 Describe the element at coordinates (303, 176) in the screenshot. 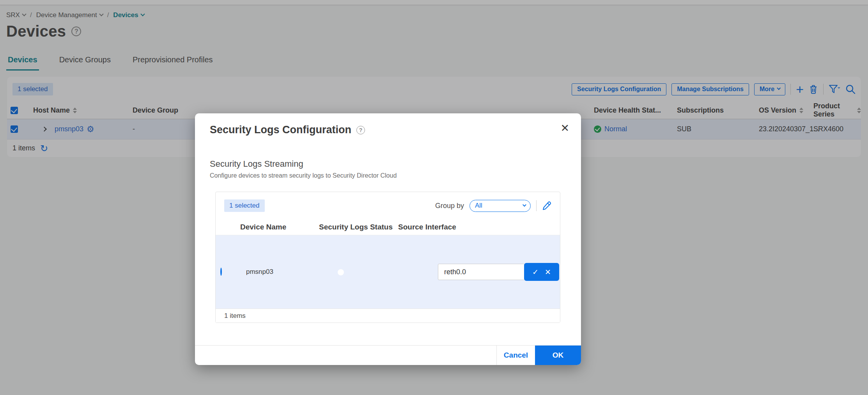

I see `section-subtitle: Configure devices to stream security log…` at that location.